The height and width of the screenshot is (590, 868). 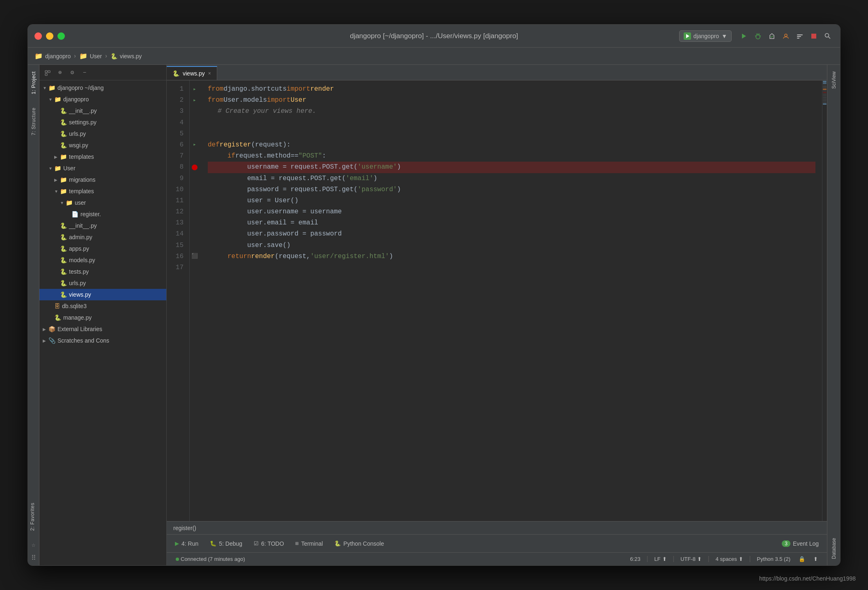 What do you see at coordinates (786, 36) in the screenshot?
I see `profile-icon` at bounding box center [786, 36].